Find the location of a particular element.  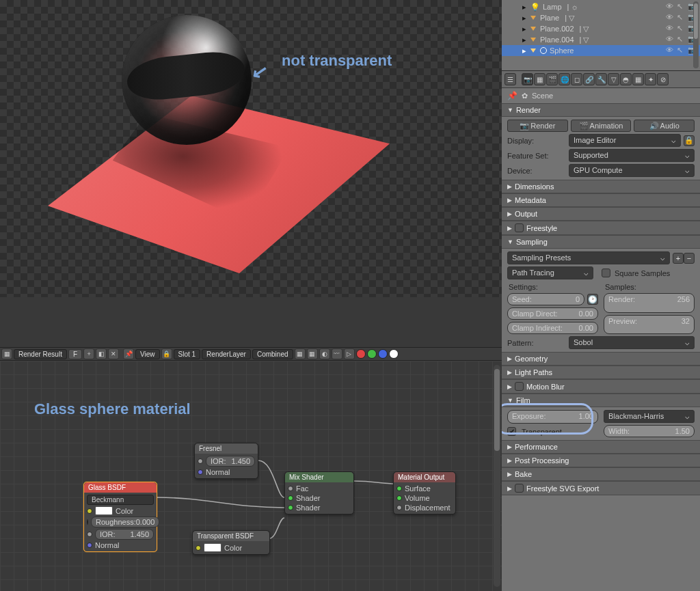

pack-icon: ◧ is located at coordinates (101, 354).